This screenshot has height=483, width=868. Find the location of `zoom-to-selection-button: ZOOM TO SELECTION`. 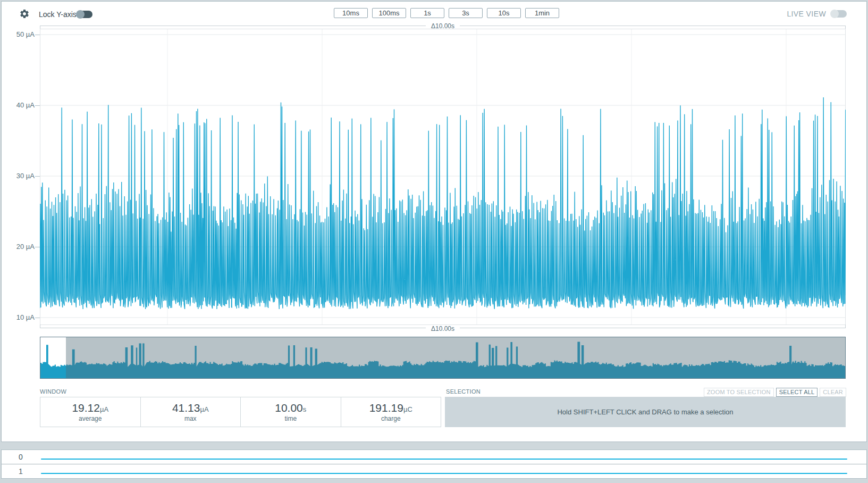

zoom-to-selection-button: ZOOM TO SELECTION is located at coordinates (739, 393).